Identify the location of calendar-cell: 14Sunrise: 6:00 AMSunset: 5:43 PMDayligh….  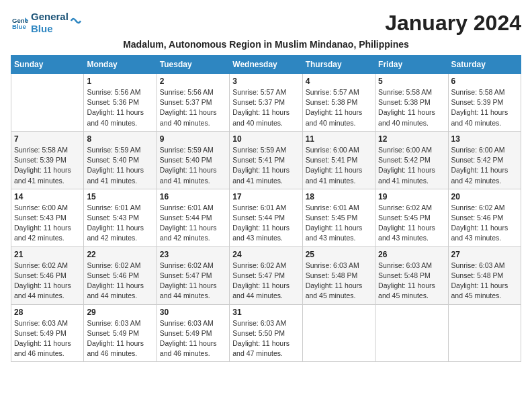
(48, 218).